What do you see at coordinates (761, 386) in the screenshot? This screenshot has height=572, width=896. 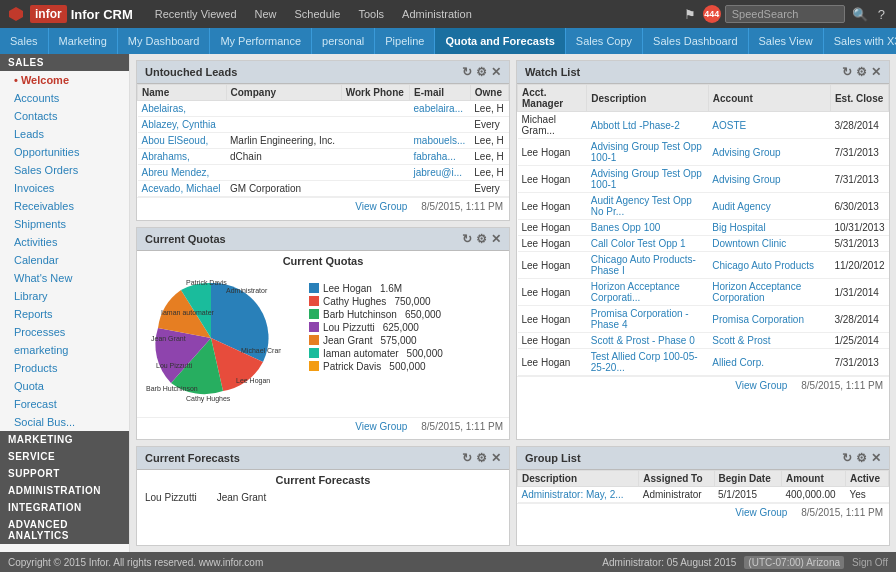 I see `watchlist-view-group: View Group` at bounding box center [761, 386].